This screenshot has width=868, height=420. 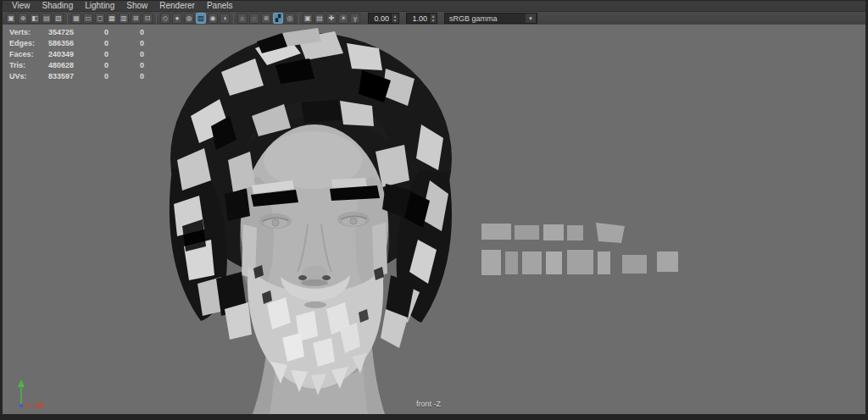 What do you see at coordinates (58, 19) in the screenshot?
I see `image-plane-icon: ▧` at bounding box center [58, 19].